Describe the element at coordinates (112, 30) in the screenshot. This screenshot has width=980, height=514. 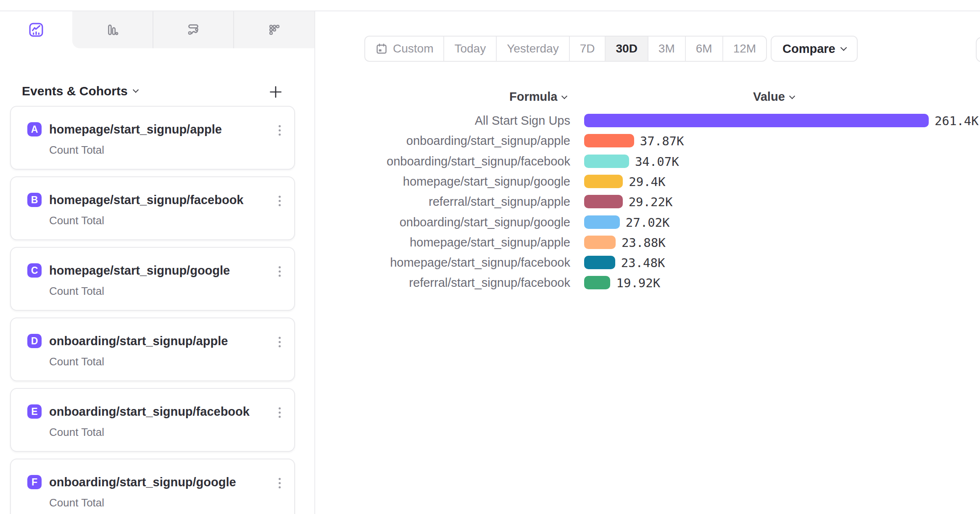
I see `bar-chart-icon` at that location.